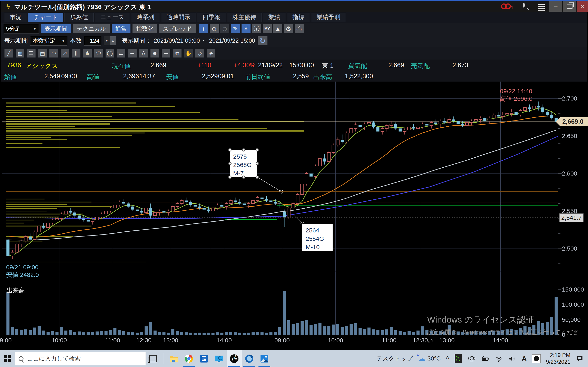 The image size is (588, 367). What do you see at coordinates (558, 359) in the screenshot?
I see `taskbar-clock: 2:19 PM 9/23/2021` at bounding box center [558, 359].